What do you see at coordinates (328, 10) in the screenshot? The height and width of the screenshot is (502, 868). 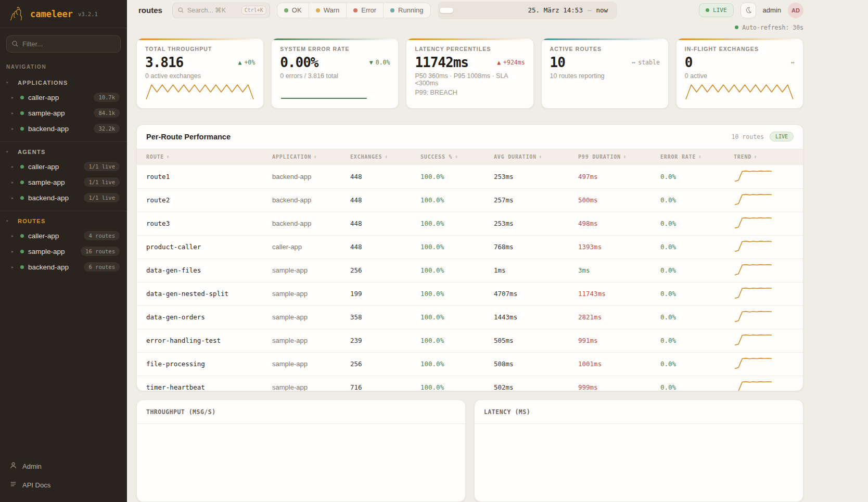 I see `status-filter-button: Warn` at bounding box center [328, 10].